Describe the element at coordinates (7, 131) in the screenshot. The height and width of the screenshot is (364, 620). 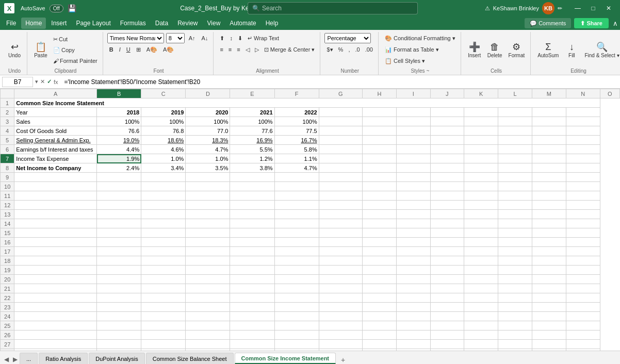
I see `row-header-4: 4` at that location.